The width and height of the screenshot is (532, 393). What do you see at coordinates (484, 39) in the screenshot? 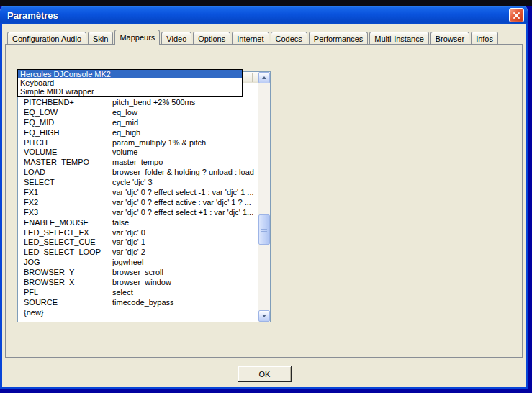
I see `tab-label: Infos` at bounding box center [484, 39].